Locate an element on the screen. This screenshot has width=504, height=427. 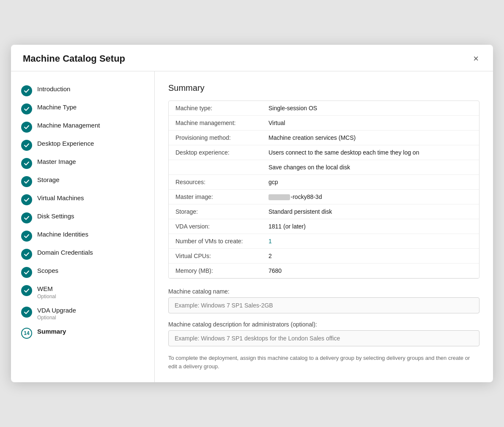
summary-value: Virtual is located at coordinates (370, 123).